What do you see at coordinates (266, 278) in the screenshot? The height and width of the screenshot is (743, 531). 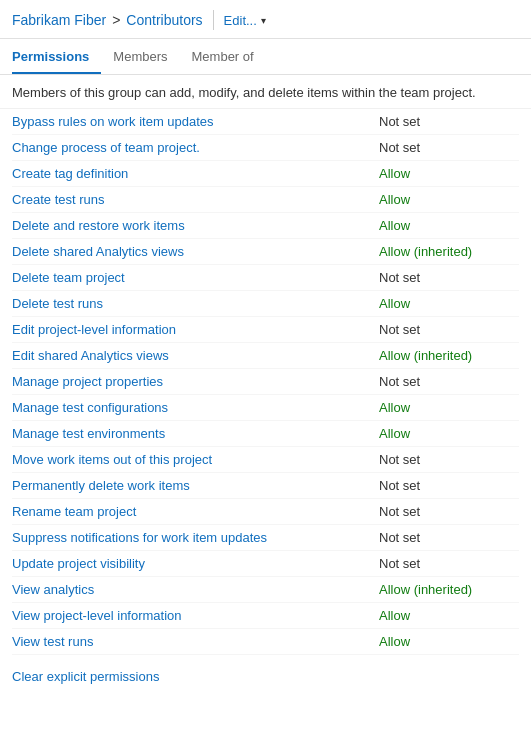 I see `table-row: Delete team projectNot set` at bounding box center [266, 278].